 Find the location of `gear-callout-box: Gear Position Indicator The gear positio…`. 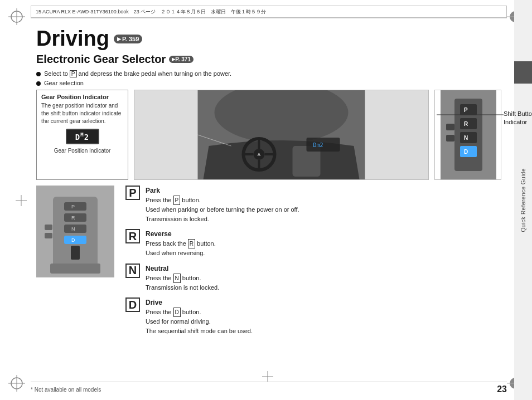

gear-callout-box: Gear Position Indicator The gear positio… is located at coordinates (83, 135).